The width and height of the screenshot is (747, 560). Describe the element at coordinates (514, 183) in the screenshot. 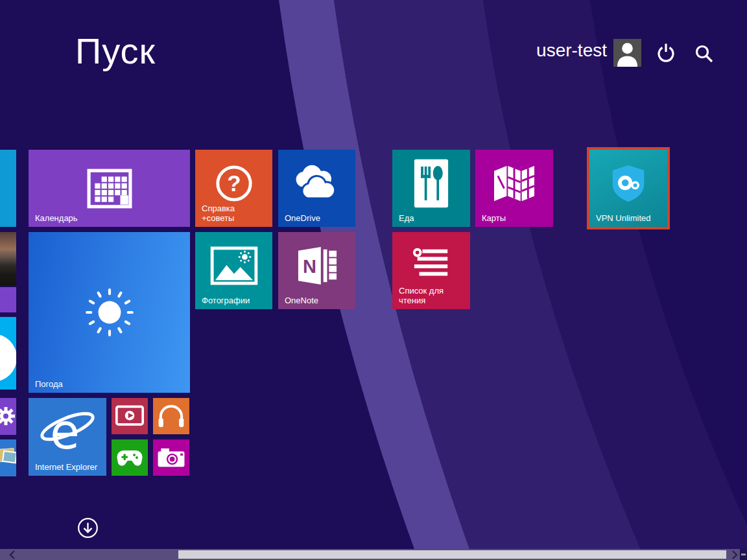

I see `maps-icon` at that location.